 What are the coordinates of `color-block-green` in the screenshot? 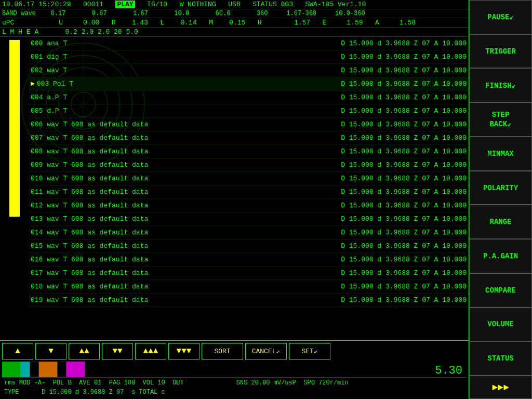 It's located at (11, 369).